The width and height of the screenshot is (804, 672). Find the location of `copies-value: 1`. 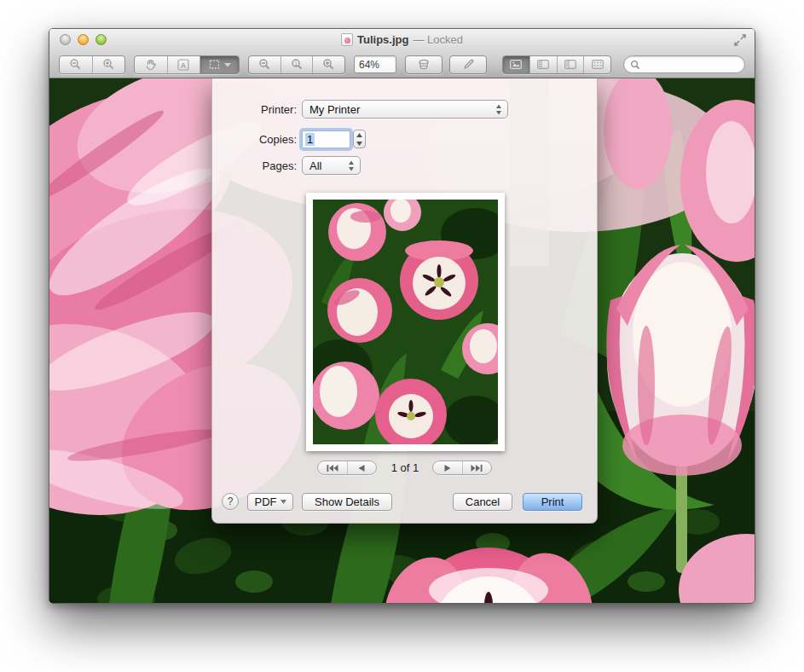

copies-value: 1 is located at coordinates (310, 140).